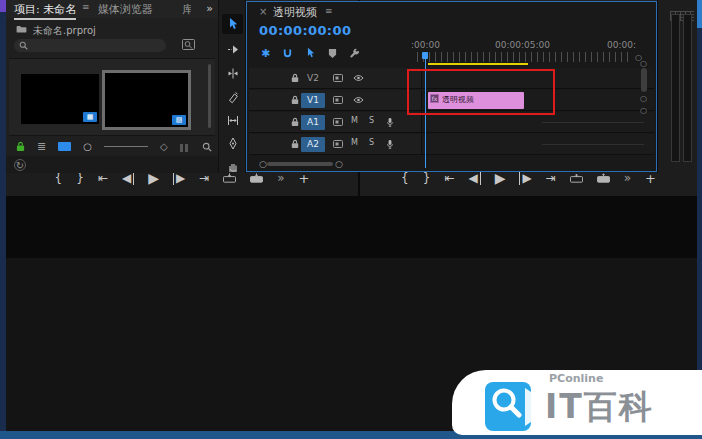 The height and width of the screenshot is (439, 702). I want to click on project-item-thumbnail-selected: ▨, so click(146, 100).